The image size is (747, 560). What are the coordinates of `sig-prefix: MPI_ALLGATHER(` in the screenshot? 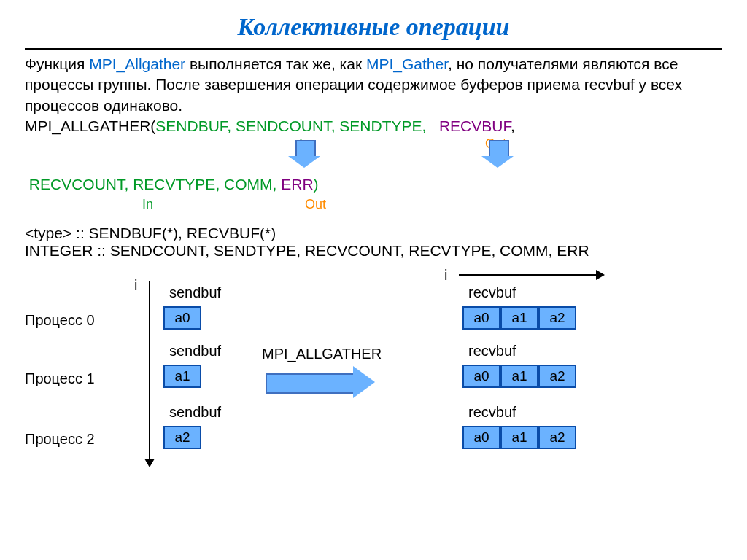 It's located at (90, 125).